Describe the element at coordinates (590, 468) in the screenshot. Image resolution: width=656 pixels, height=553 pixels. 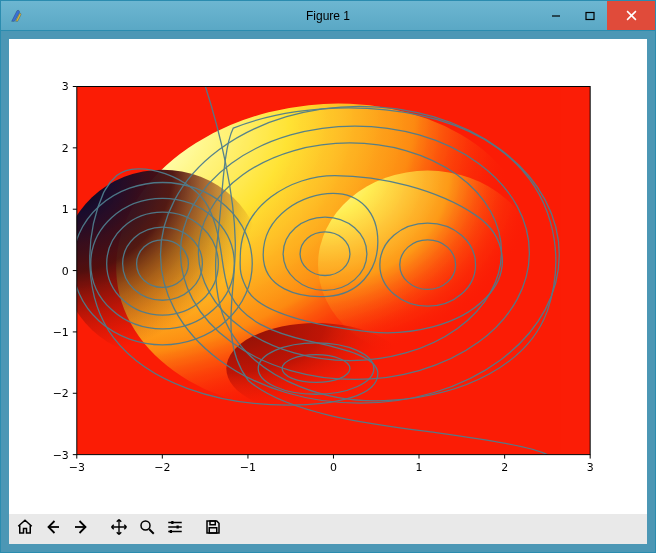
I see `xtick-label: 3` at that location.